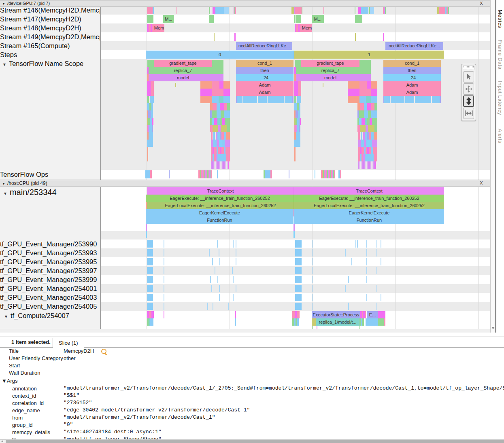 The height and width of the screenshot is (443, 504). Describe the element at coordinates (6, 316) in the screenshot. I see `collapse-arrow-icon: ▼` at that location.